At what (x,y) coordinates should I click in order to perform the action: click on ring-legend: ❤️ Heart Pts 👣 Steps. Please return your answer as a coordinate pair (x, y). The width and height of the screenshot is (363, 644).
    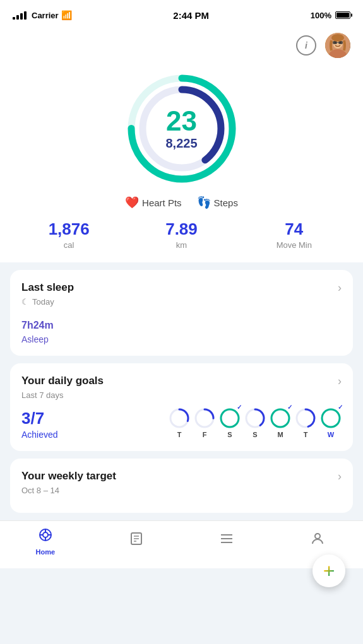
    Looking at the image, I should click on (182, 202).